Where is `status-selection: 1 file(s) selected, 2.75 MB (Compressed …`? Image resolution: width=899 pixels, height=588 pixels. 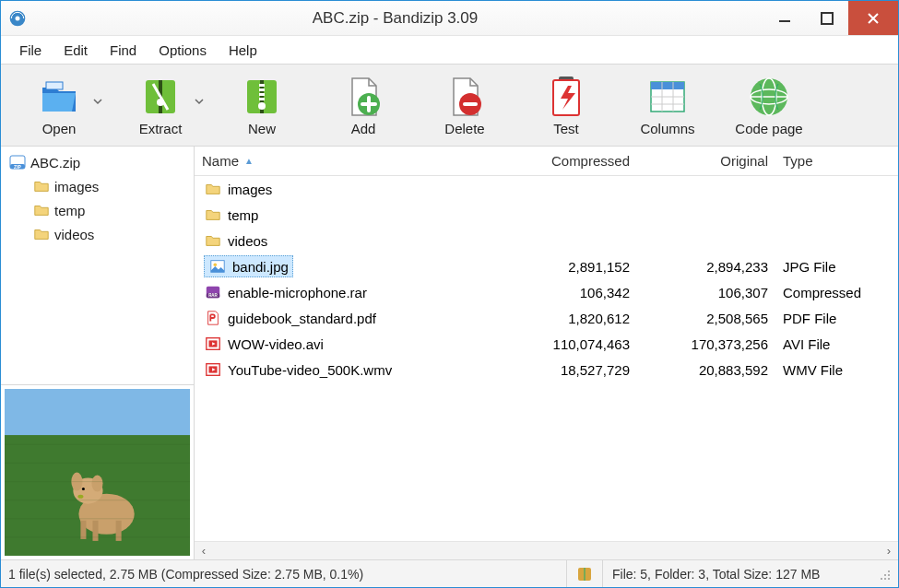
status-selection: 1 file(s) selected, 2.75 MB (Compressed … is located at coordinates (284, 574).